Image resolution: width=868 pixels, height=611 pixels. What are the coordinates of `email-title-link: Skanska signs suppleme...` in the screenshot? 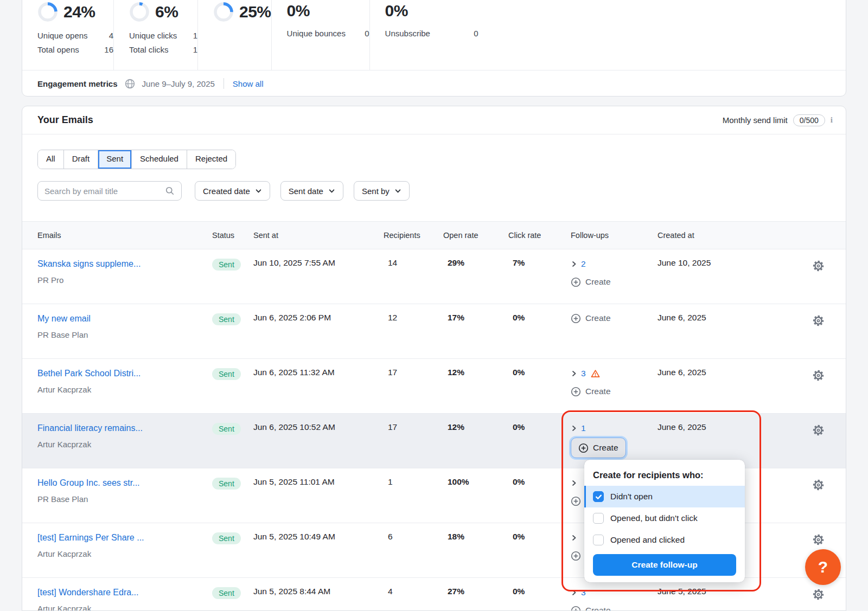 It's located at (89, 264).